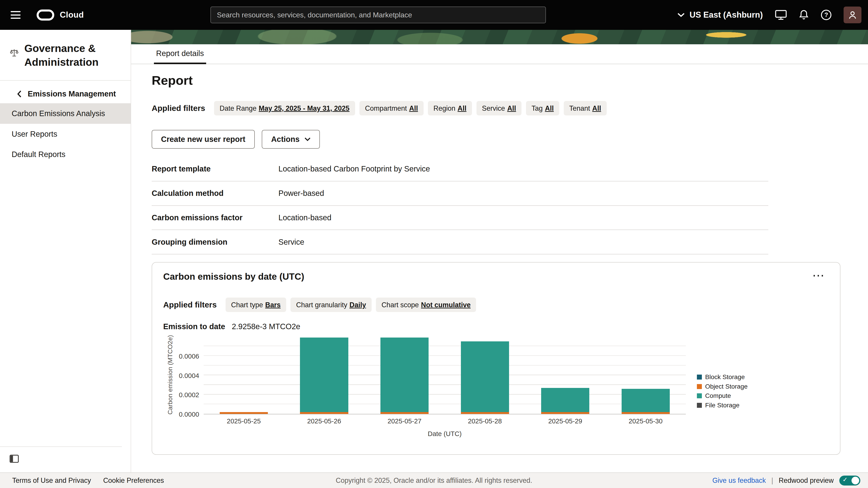 The image size is (868, 488). What do you see at coordinates (256, 304) in the screenshot?
I see `chart-filter-chip-type: Chart typeBars` at bounding box center [256, 304].